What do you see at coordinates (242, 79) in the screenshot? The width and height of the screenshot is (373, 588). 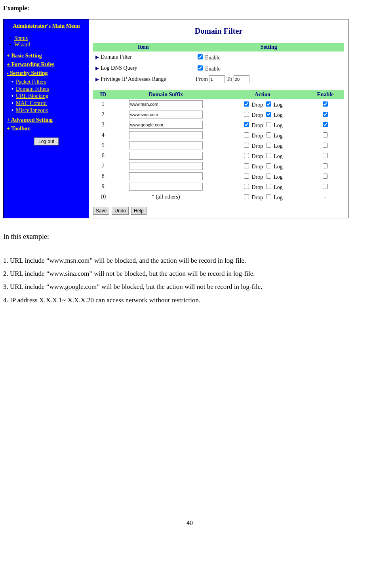 I see `to-input` at bounding box center [242, 79].